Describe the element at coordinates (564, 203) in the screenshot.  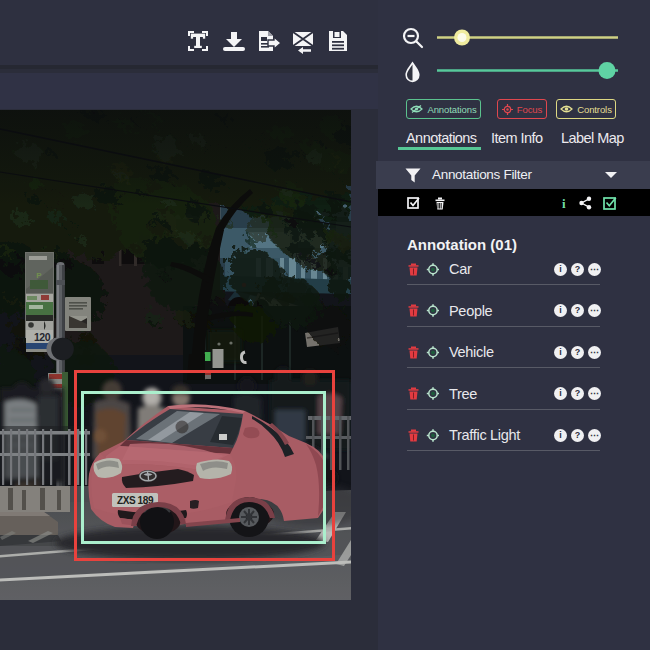
I see `svg-text: i` at that location.